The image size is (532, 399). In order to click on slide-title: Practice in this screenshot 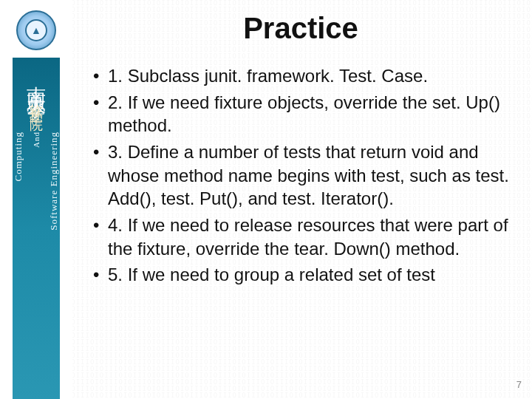, I will do `click(301, 28)`.